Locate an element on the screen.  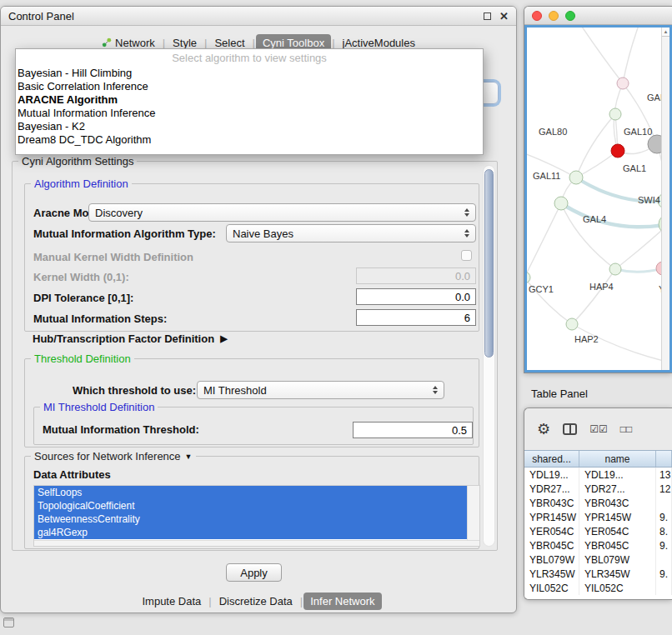
settings-scrollbar is located at coordinates (489, 356).